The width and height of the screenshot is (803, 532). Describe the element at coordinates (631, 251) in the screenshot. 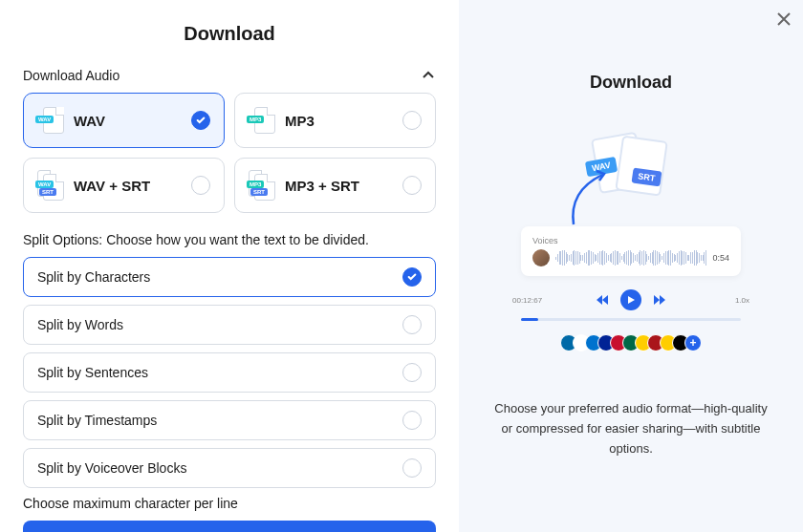

I see `audio-player-preview: Voices 0:54` at that location.